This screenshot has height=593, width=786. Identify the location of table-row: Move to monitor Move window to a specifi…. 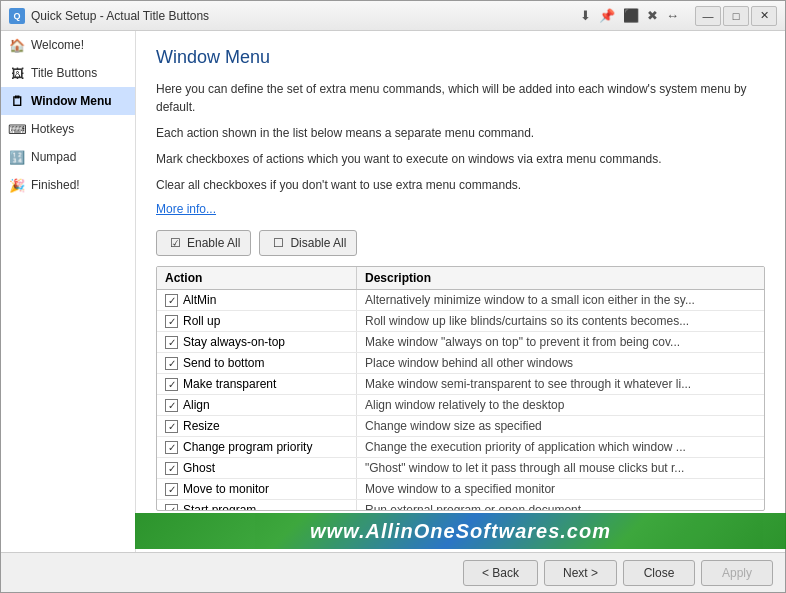
(460, 490).